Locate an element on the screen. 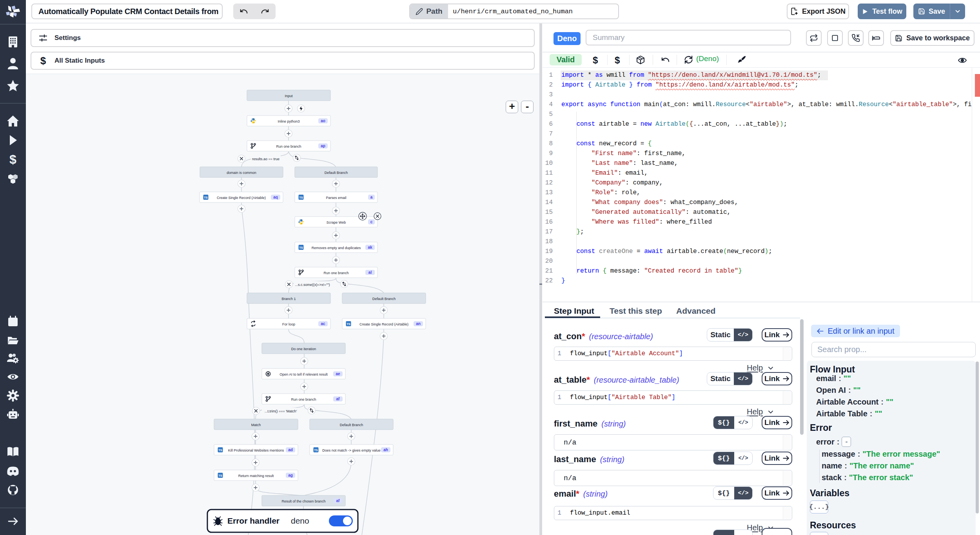  svg-text: Parses email is located at coordinates (336, 198).